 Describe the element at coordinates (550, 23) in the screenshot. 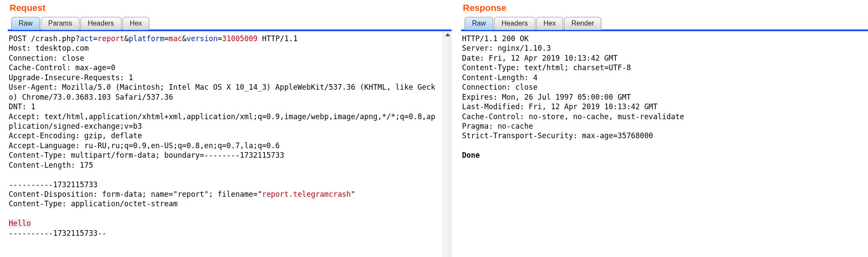

I see `tab-response-hex: Hex` at that location.